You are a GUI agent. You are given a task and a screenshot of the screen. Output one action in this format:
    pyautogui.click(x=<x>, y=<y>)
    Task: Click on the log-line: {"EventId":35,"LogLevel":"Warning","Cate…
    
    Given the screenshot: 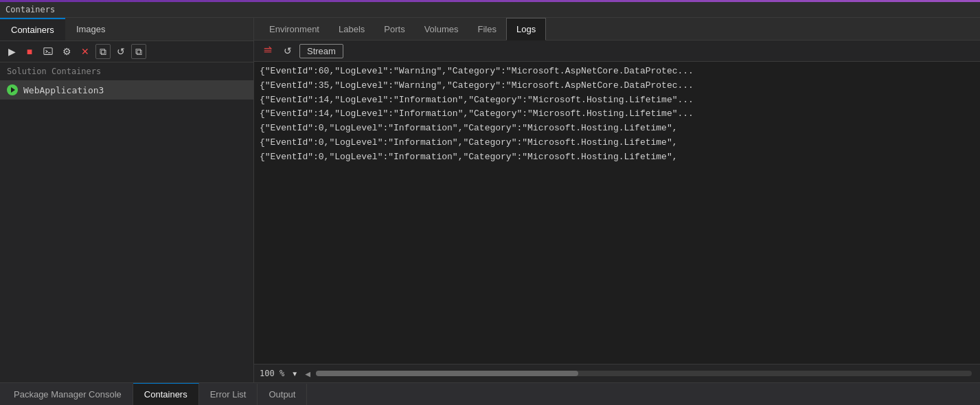 What is the action you would take?
    pyautogui.click(x=617, y=86)
    